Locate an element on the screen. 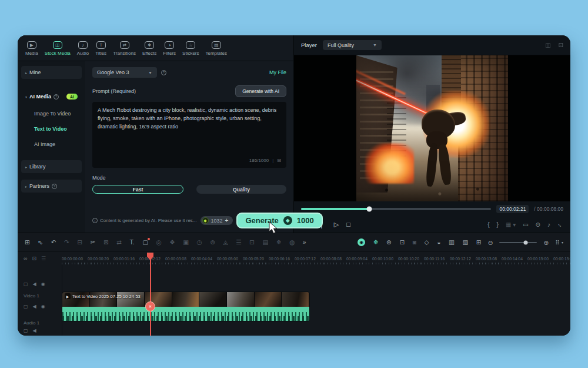 The image size is (588, 368). microphone-icon: ◒ is located at coordinates (439, 243).